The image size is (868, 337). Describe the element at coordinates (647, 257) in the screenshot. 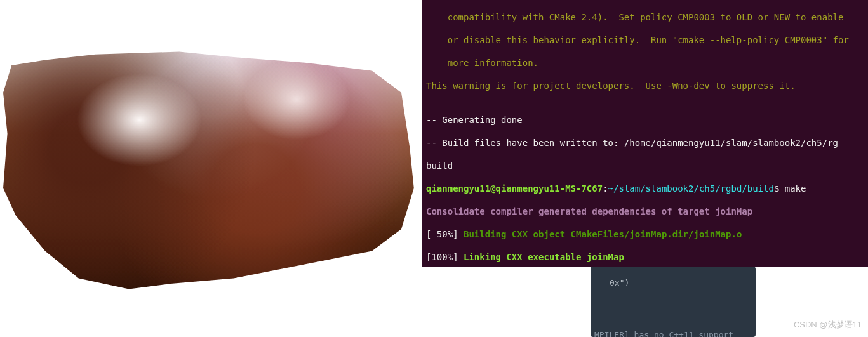

I see `build-output: [100%] Linking CXX executable joinMap` at that location.